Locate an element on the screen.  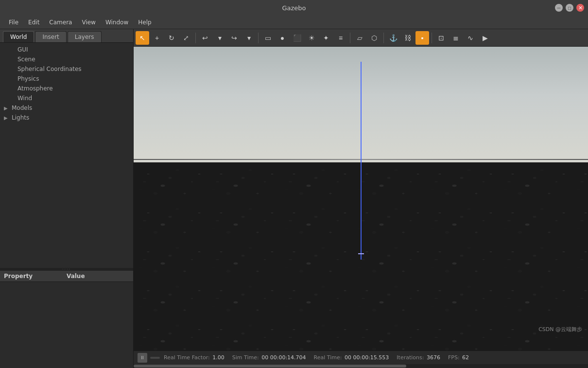
menu-item-camera: Camera is located at coordinates (60, 22).